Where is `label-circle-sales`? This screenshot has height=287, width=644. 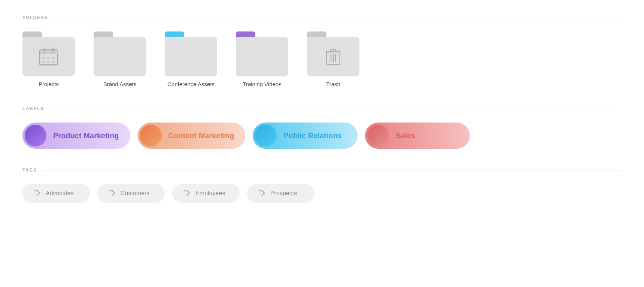 label-circle-sales is located at coordinates (378, 136).